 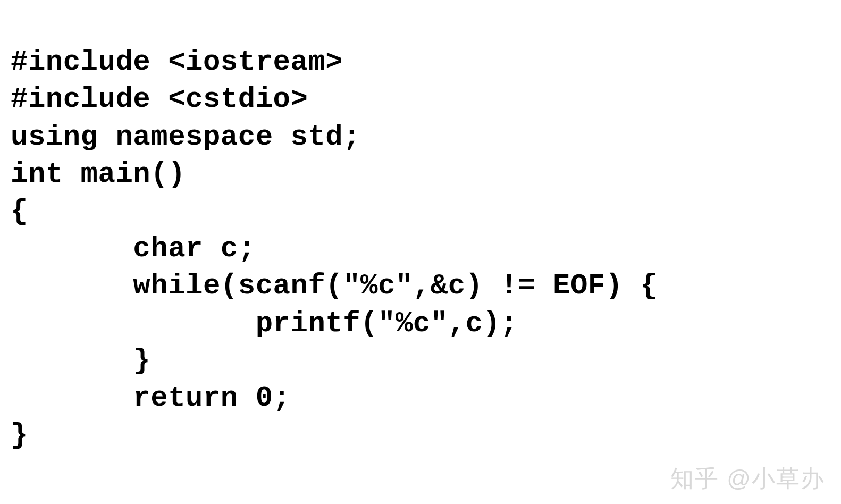 I want to click on code-line: printf("%c",c);, so click(x=264, y=323).